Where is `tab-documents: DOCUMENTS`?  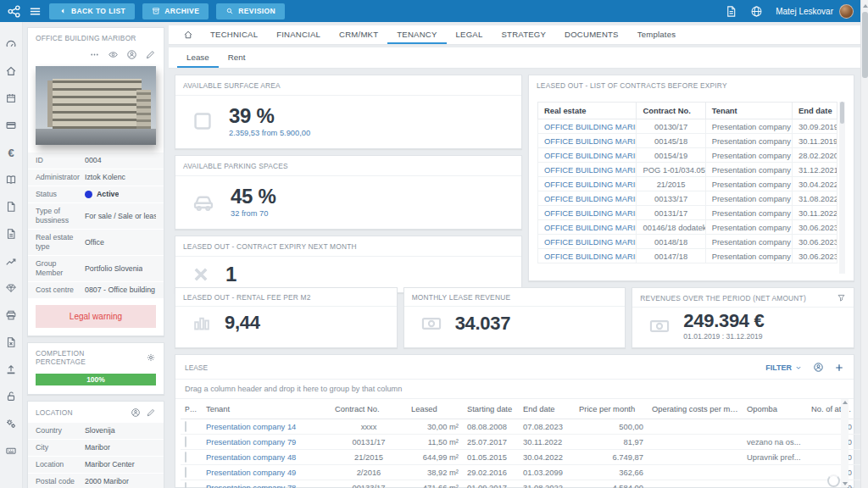
tab-documents: DOCUMENTS is located at coordinates (592, 35).